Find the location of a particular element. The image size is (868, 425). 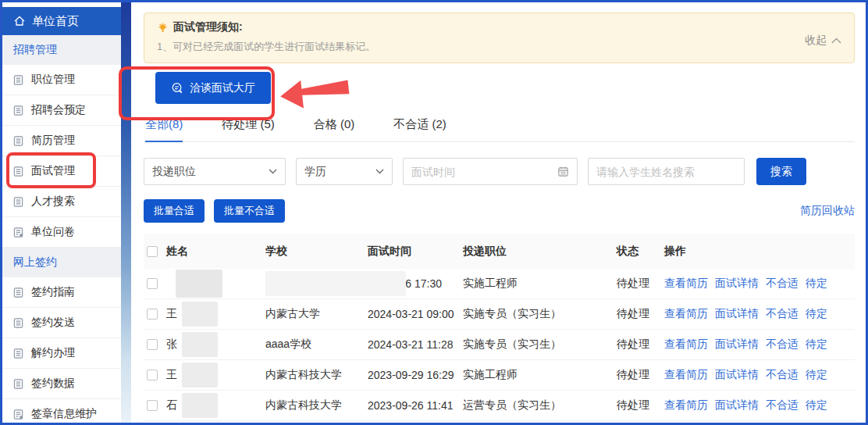

student-name-field is located at coordinates (667, 172).